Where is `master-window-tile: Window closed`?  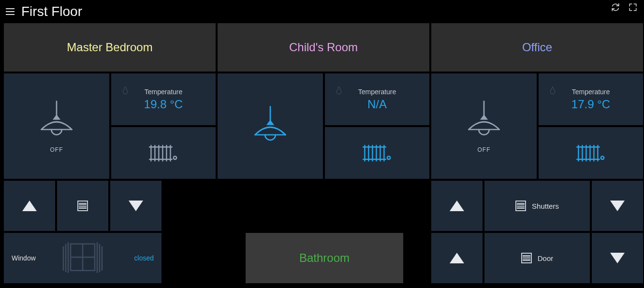 master-window-tile: Window closed is located at coordinates (83, 258).